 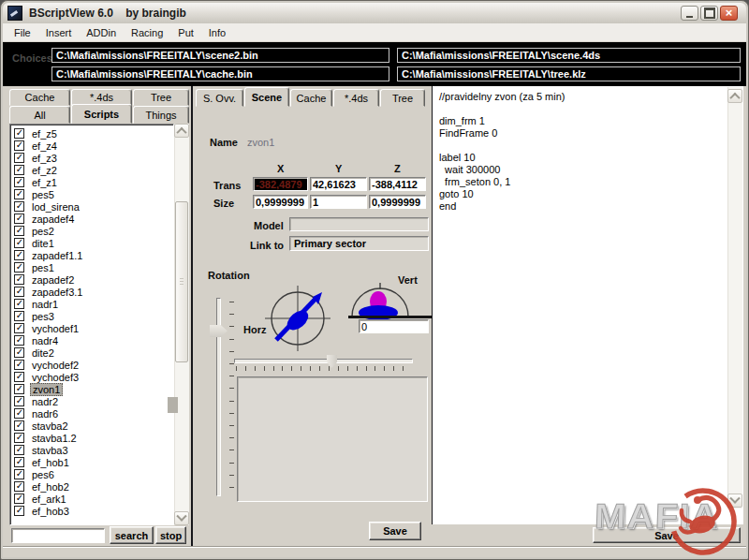 I want to click on path-field-scene-4ds: C:\Mafia\missions\FREEITALY\scene.4ds, so click(x=569, y=55).